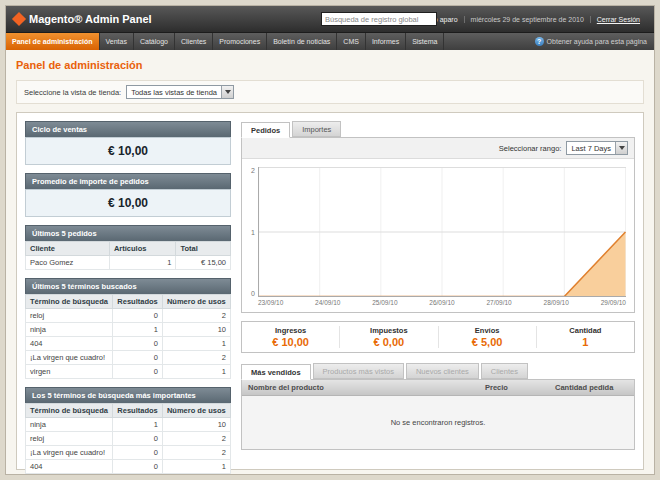 This screenshot has height=480, width=660. Describe the element at coordinates (128, 248) in the screenshot. I see `last-orders-panel: Últimos 5 pedidos ClienteArtículosTotalP…` at that location.